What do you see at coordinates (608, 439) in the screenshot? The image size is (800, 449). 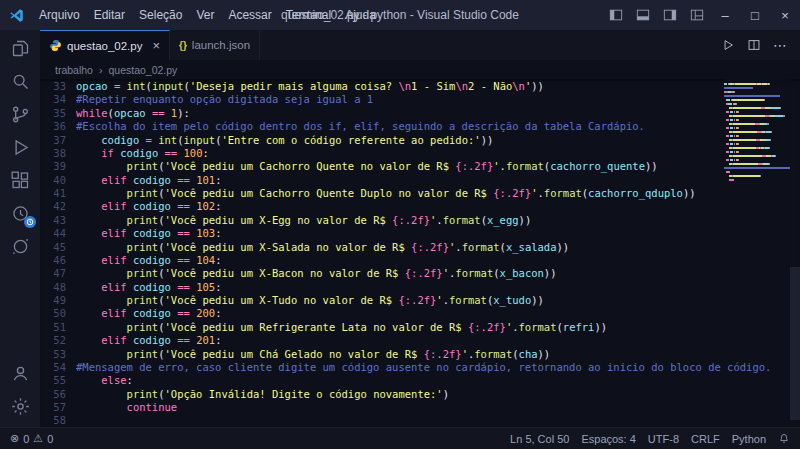 I see `indentation-indicator: Espaços: 4` at bounding box center [608, 439].